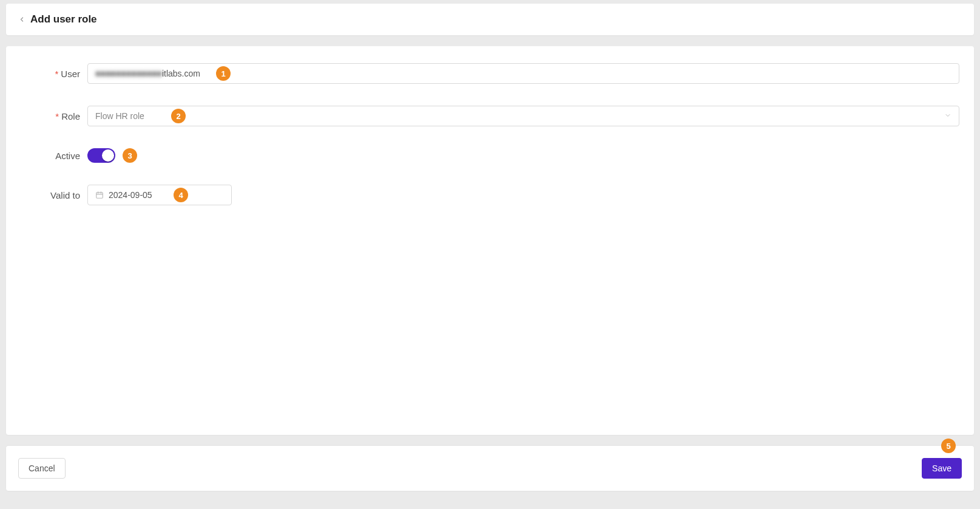 The height and width of the screenshot is (509, 980). Describe the element at coordinates (490, 116) in the screenshot. I see `form-row-role: *Role Flow HR role 2` at that location.